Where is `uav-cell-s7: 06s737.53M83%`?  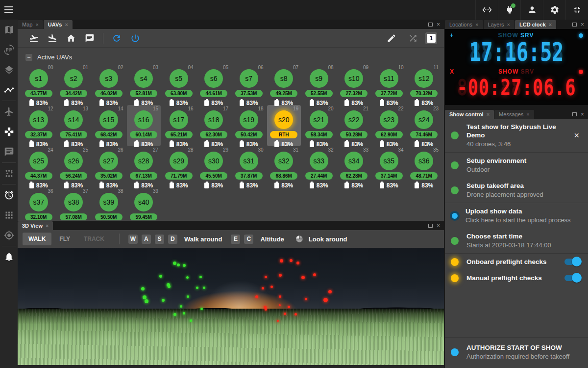
uav-cell-s7: 06s737.53M83% is located at coordinates (249, 84).